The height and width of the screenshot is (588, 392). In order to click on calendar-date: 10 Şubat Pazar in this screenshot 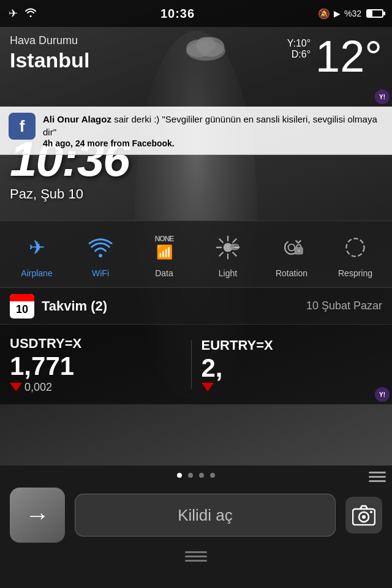, I will do `click(344, 306)`.